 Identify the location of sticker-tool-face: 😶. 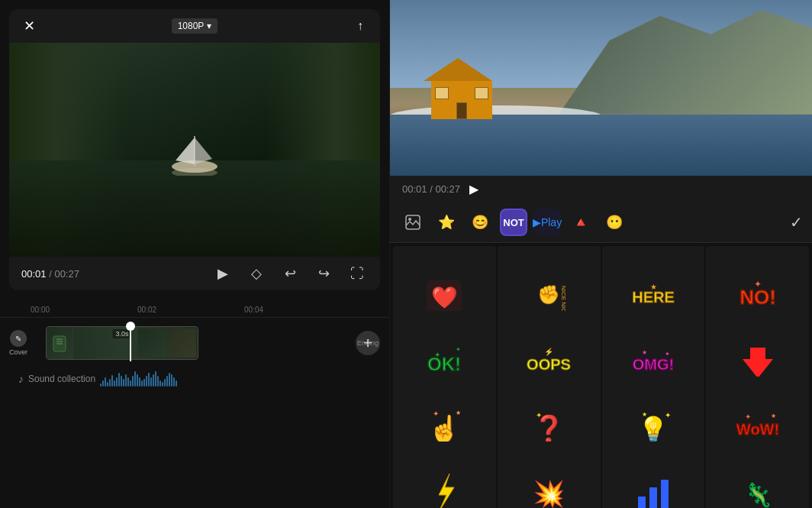
(614, 222).